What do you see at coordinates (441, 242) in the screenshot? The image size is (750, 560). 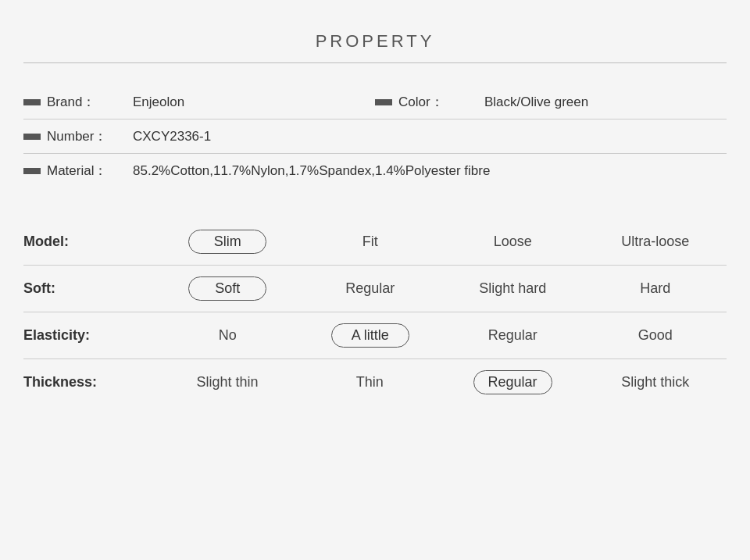 I see `row-options-0: SlimFitLooseUltra-loose` at bounding box center [441, 242].